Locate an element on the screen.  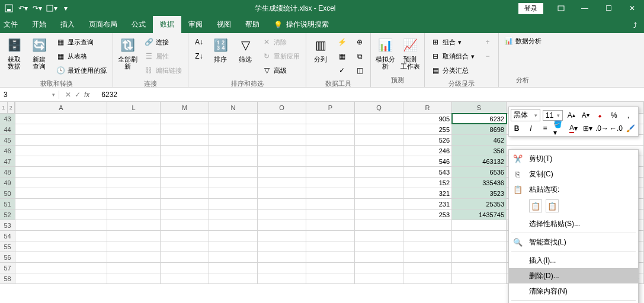
subtotal-button: ▤分类汇总 is located at coordinates (453, 70).